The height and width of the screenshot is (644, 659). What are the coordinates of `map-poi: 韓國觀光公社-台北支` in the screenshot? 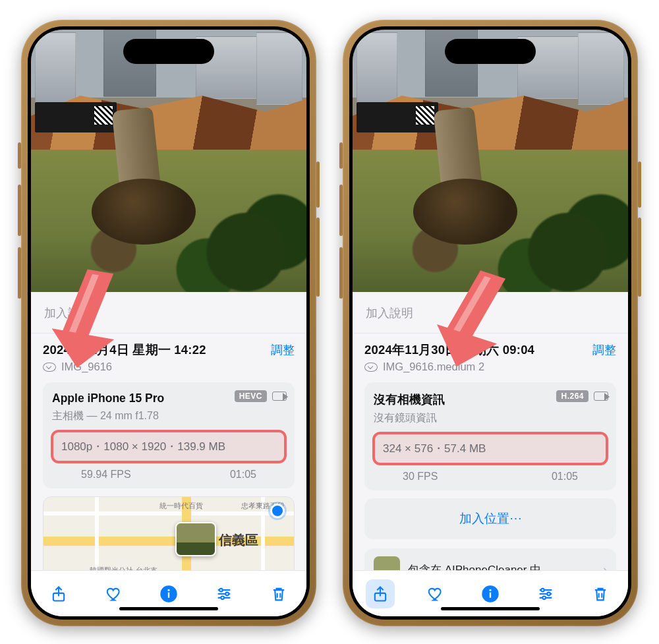 It's located at (124, 568).